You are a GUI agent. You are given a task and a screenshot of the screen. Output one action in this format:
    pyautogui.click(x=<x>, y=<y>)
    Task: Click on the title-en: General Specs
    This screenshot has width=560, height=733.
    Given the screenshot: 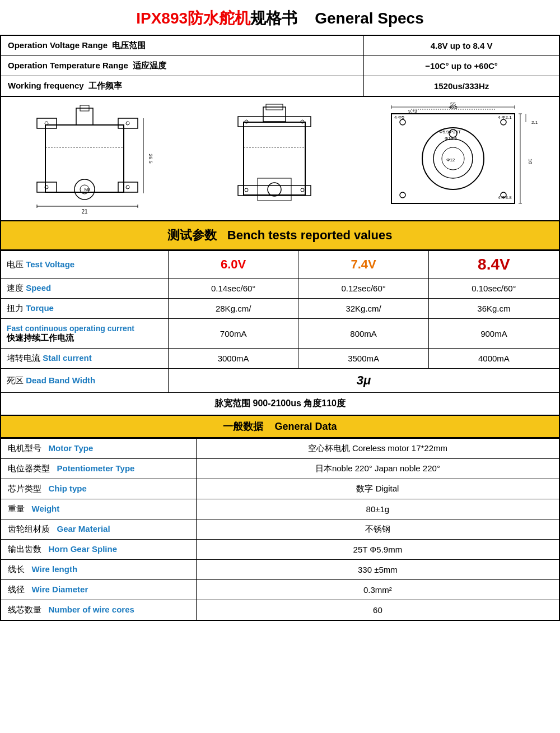 What is the action you would take?
    pyautogui.click(x=370, y=18)
    